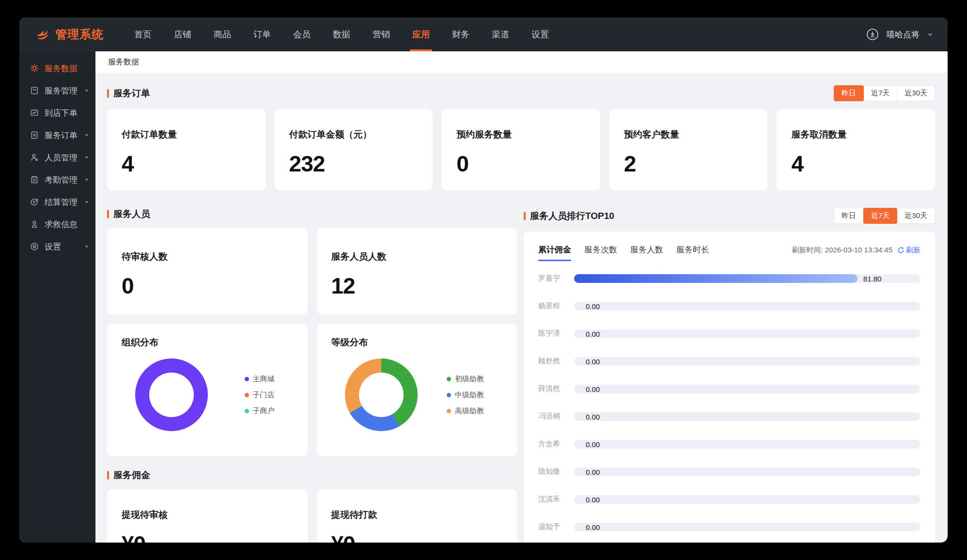 The height and width of the screenshot is (560, 967). Describe the element at coordinates (61, 202) in the screenshot. I see `sidebar-item-label: 结算管理` at that location.